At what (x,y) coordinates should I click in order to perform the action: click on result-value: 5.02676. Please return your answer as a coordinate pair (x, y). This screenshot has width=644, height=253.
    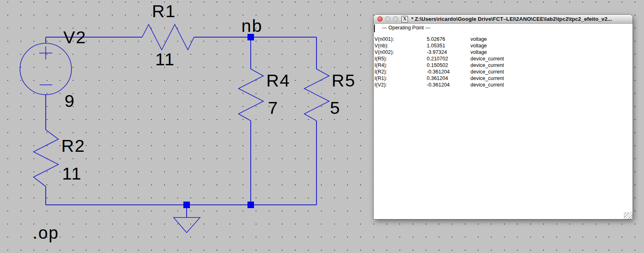
    Looking at the image, I should click on (448, 39).